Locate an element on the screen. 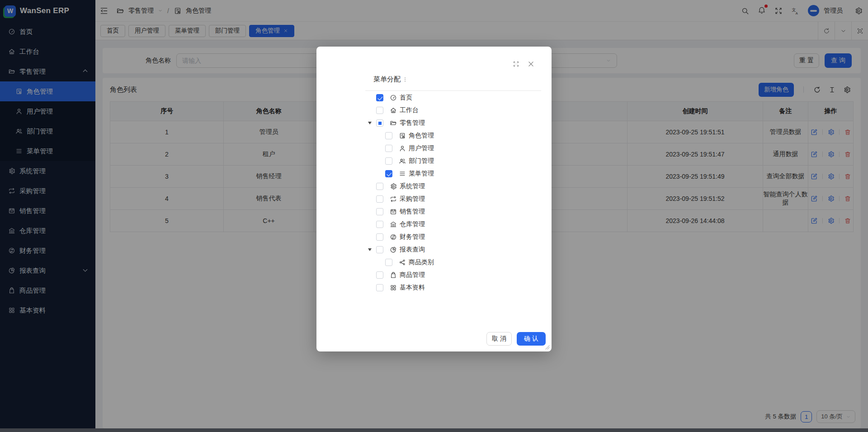 The height and width of the screenshot is (432, 868). tree-item: 商品类别 is located at coordinates (454, 262).